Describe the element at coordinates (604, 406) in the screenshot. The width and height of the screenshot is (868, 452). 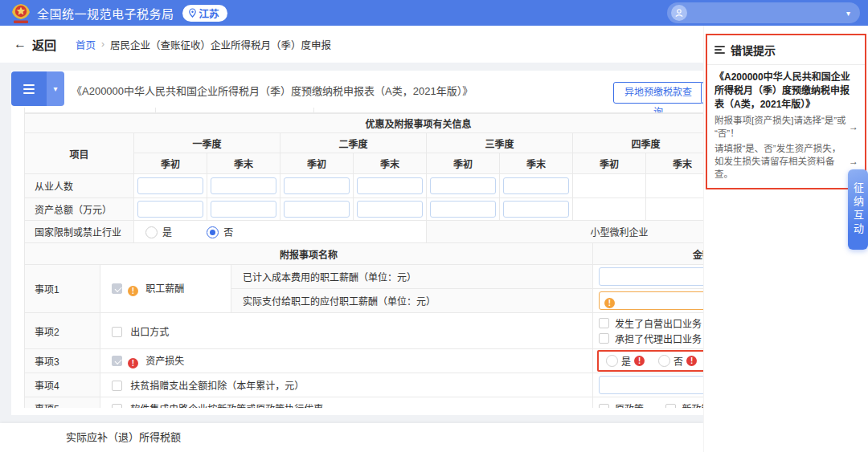
I see `checkbox-old-policy` at that location.